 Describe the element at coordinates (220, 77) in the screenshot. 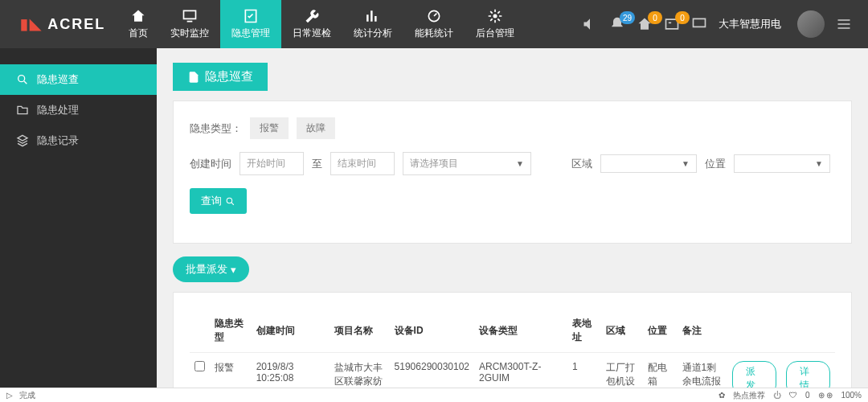

I see `page-title: 隐患巡查` at that location.